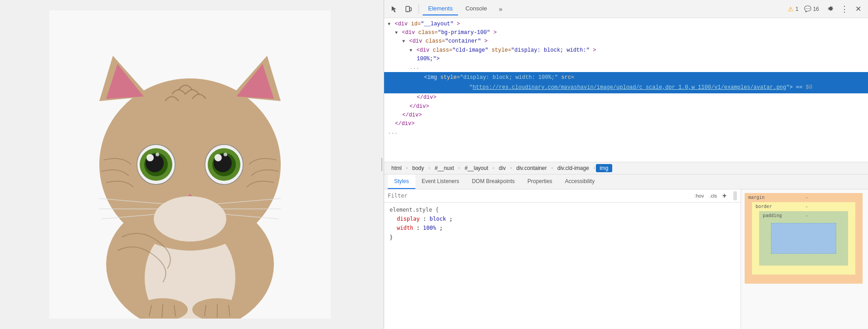 The image size is (868, 329). I want to click on element-style-block: element.style { display : block ; width …, so click(562, 224).